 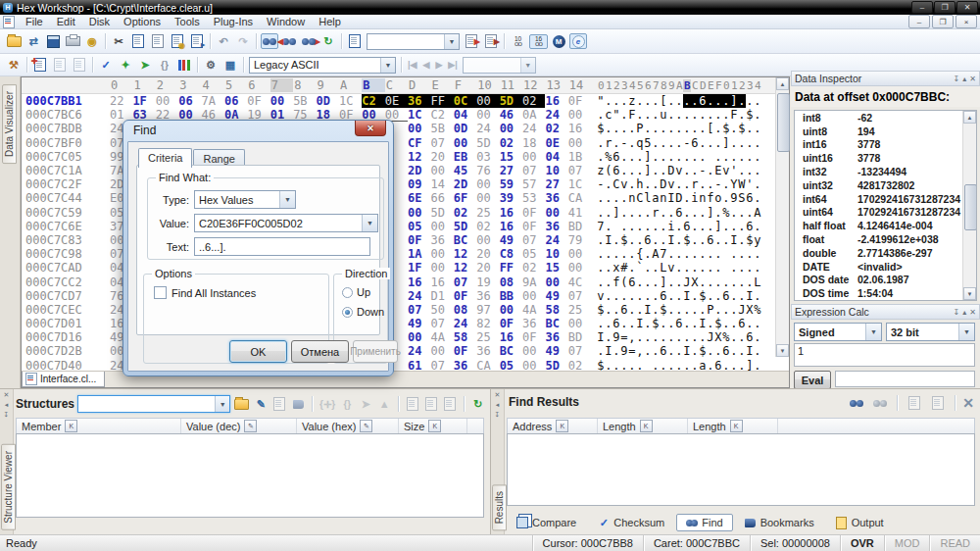 I want to click on hex-byte: BC, so click(x=512, y=351).